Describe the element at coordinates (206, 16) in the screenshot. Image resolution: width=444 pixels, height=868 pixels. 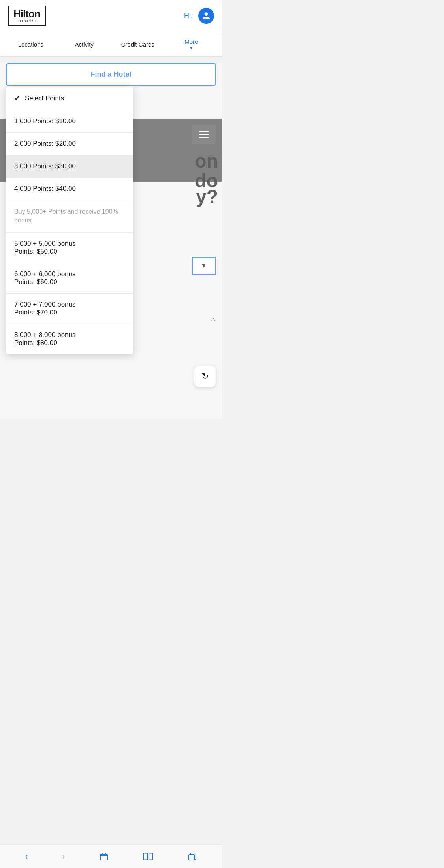
I see `person-icon` at that location.